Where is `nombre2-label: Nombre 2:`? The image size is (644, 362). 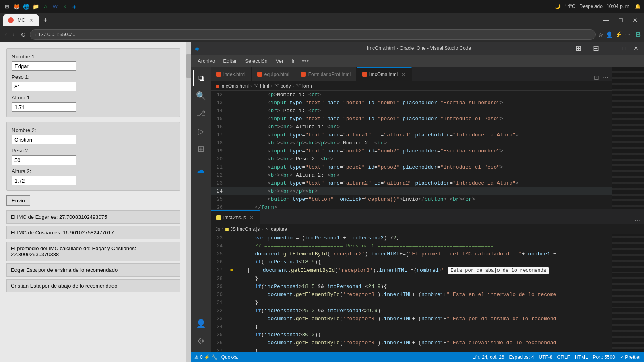
nombre2-label: Nombre 2: is located at coordinates (93, 130).